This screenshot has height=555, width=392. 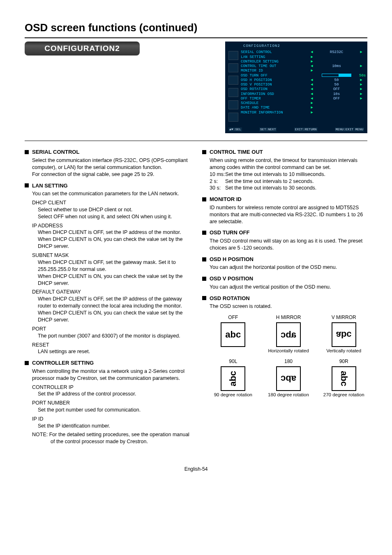 What do you see at coordinates (344, 317) in the screenshot?
I see `rot-vmir-cap: V MIRROR` at bounding box center [344, 317].